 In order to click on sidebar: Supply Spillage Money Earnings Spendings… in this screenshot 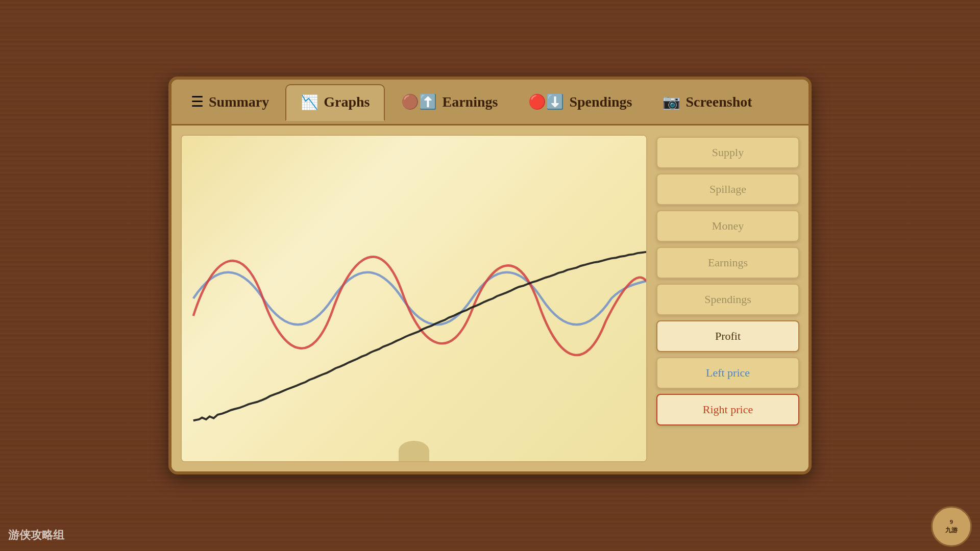, I will do `click(728, 298)`.